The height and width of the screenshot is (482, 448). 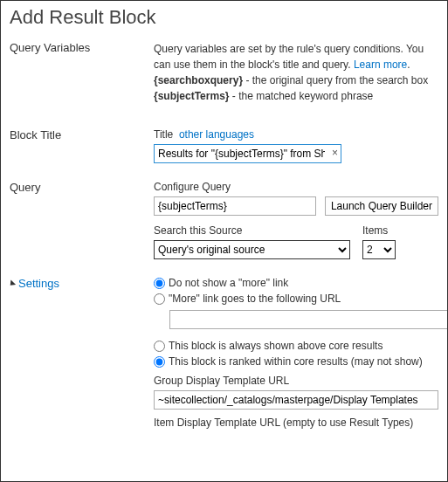 What do you see at coordinates (82, 146) in the screenshot?
I see `block-title-heading: Block Title` at bounding box center [82, 146].